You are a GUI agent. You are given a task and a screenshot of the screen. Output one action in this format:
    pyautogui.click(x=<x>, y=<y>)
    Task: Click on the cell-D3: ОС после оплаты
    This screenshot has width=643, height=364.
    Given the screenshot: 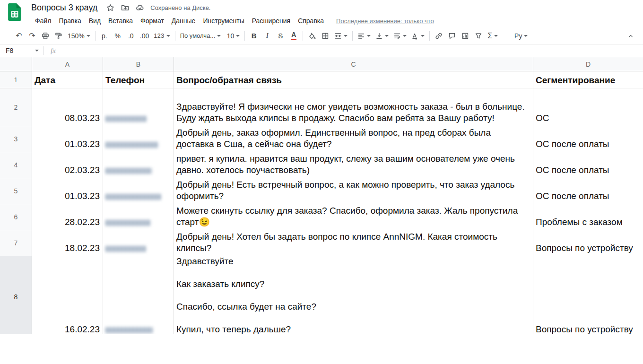 What is the action you would take?
    pyautogui.click(x=588, y=139)
    